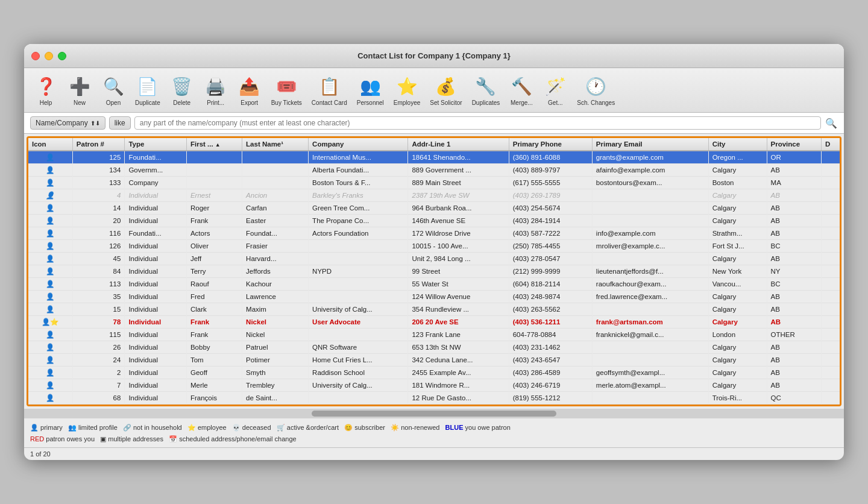 This screenshot has height=504, width=868. Describe the element at coordinates (275, 145) in the screenshot. I see `col-last: Last Name¹` at that location.